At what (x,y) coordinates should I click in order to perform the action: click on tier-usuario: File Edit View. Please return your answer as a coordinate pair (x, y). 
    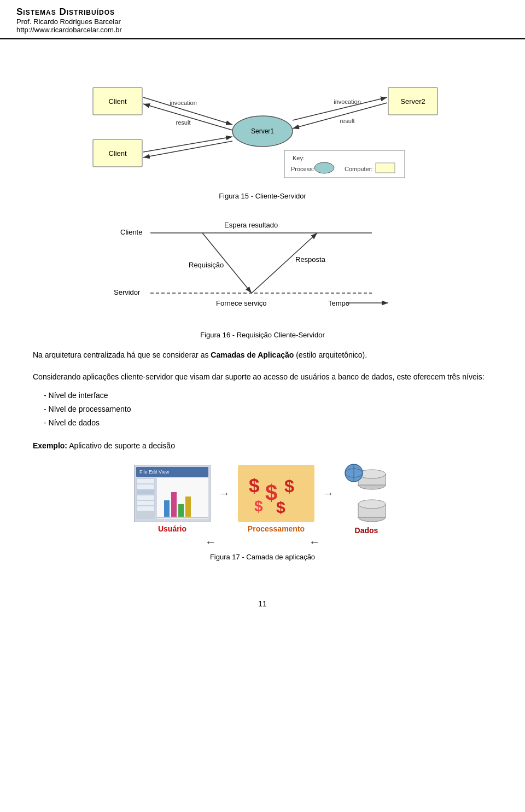
    Looking at the image, I should click on (172, 499).